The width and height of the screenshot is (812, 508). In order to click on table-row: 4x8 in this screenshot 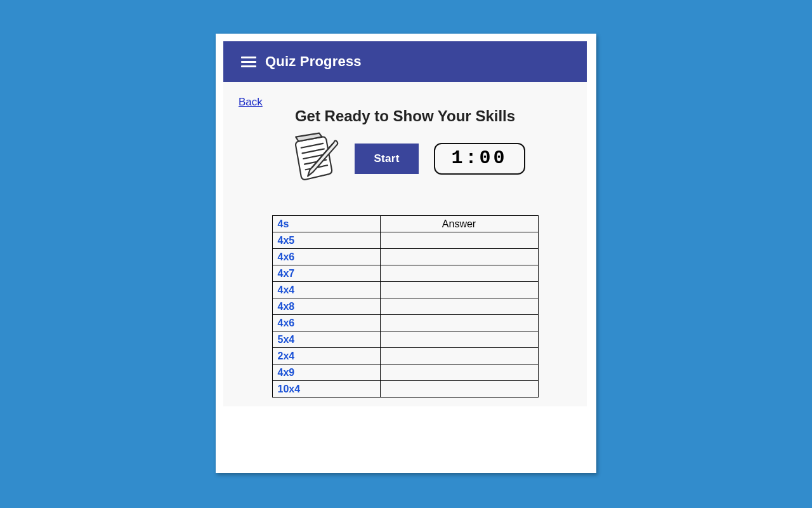, I will do `click(405, 307)`.